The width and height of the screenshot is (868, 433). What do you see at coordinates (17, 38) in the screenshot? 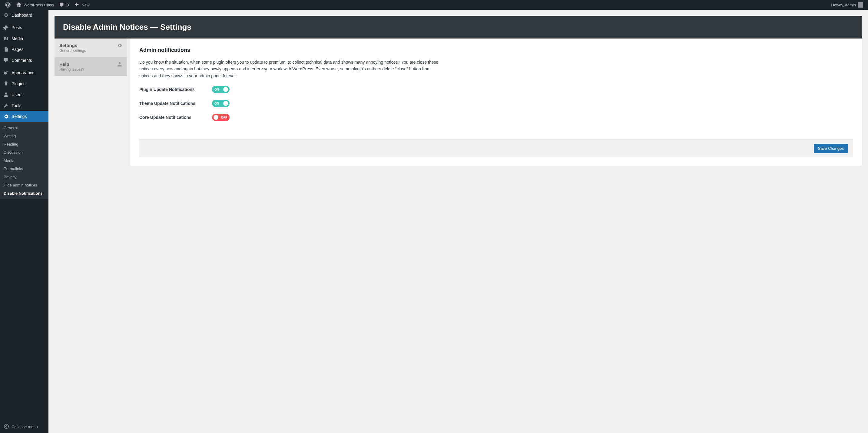
I see `sidebar-item-label: Media` at bounding box center [17, 38].